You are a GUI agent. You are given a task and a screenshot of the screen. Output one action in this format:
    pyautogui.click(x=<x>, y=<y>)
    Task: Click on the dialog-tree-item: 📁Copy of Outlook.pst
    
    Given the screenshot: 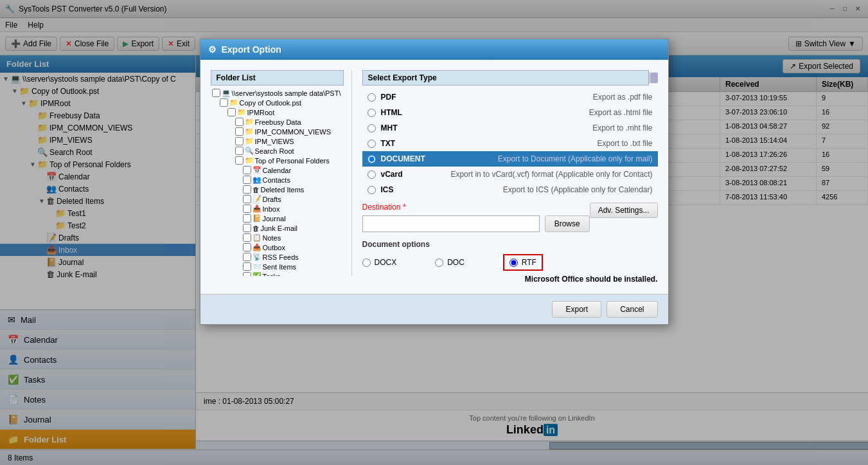 What is the action you would take?
    pyautogui.click(x=278, y=103)
    